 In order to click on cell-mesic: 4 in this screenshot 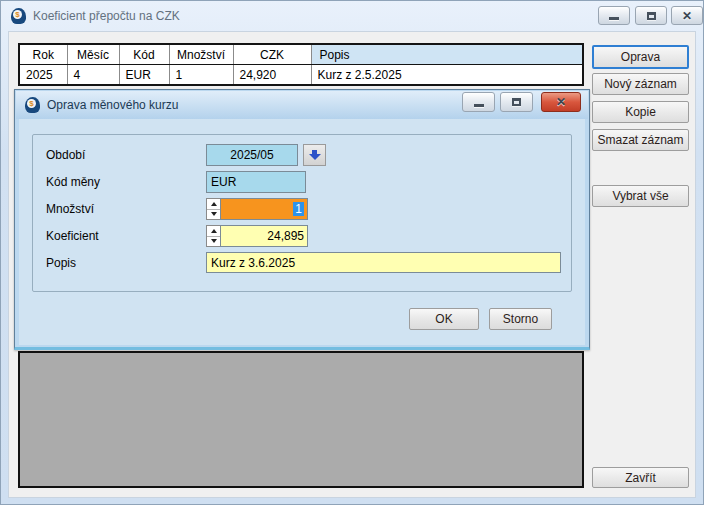, I will do `click(93, 76)`.